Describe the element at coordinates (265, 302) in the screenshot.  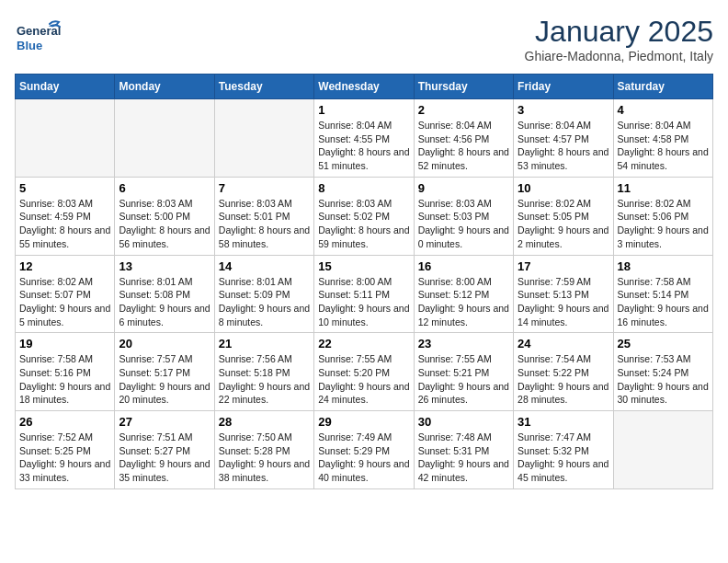
I see `day-info: Sunrise: 8:01 AM Sunset: 5:09 PM Dayligh…` at that location.